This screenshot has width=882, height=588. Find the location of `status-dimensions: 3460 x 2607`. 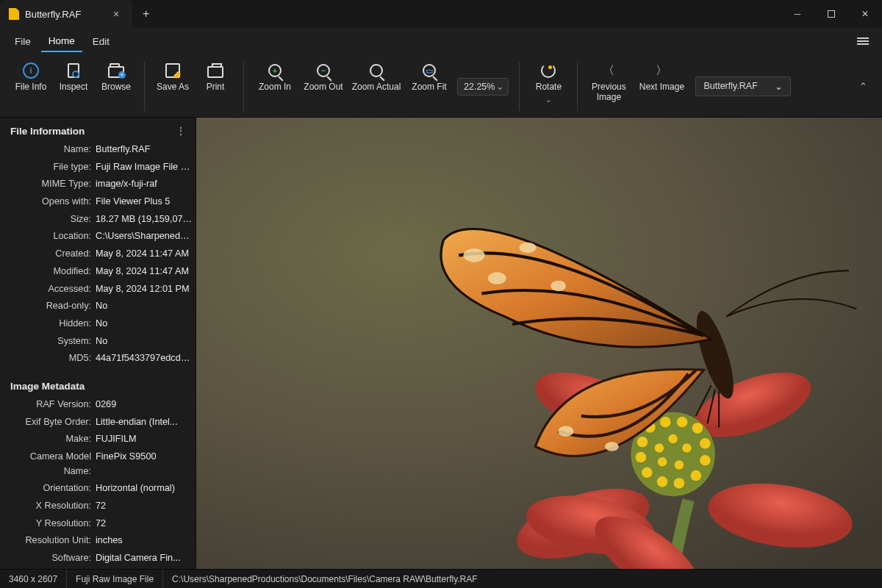

status-dimensions: 3460 x 2607 is located at coordinates (34, 579).